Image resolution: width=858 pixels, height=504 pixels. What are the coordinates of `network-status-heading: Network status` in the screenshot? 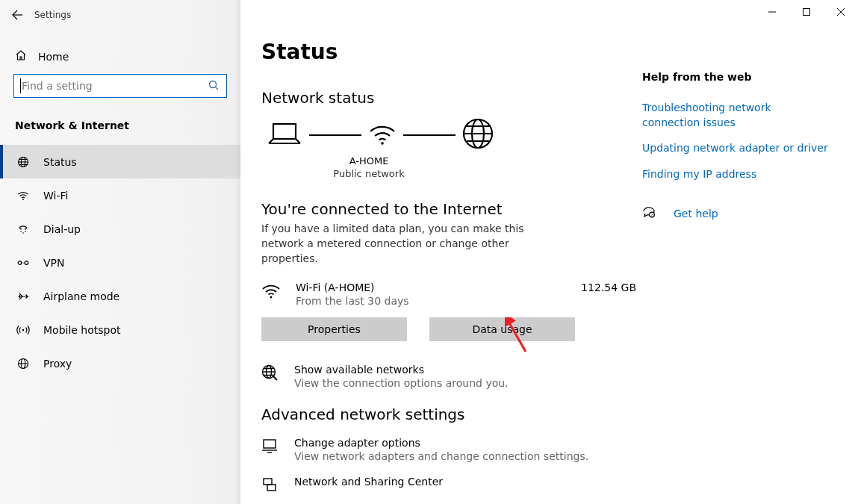 It's located at (452, 98).